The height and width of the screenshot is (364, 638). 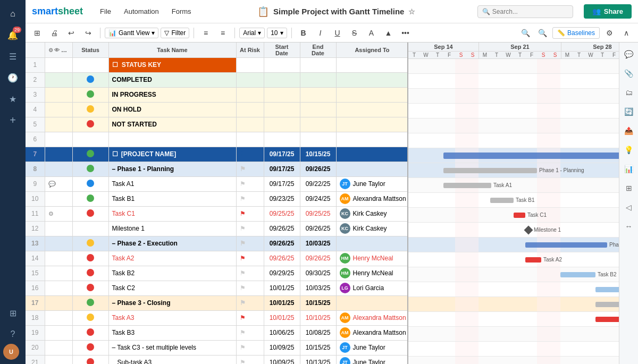 I want to click on filter-btn: ▽ Filter, so click(x=175, y=33).